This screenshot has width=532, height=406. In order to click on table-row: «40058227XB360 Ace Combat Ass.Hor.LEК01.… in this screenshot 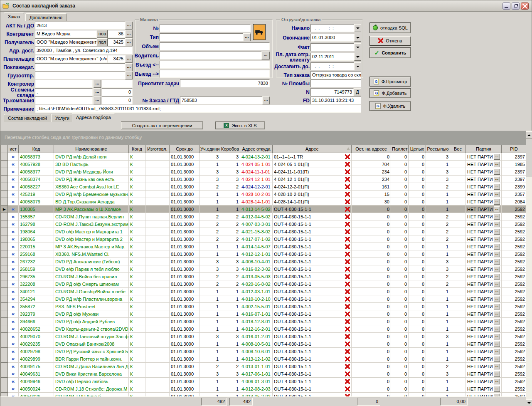, I will do `click(264, 187)`.